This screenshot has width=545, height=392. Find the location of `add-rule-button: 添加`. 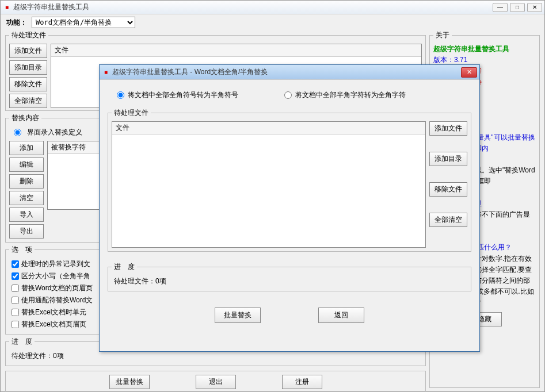

add-rule-button: 添加 is located at coordinates (26, 148).